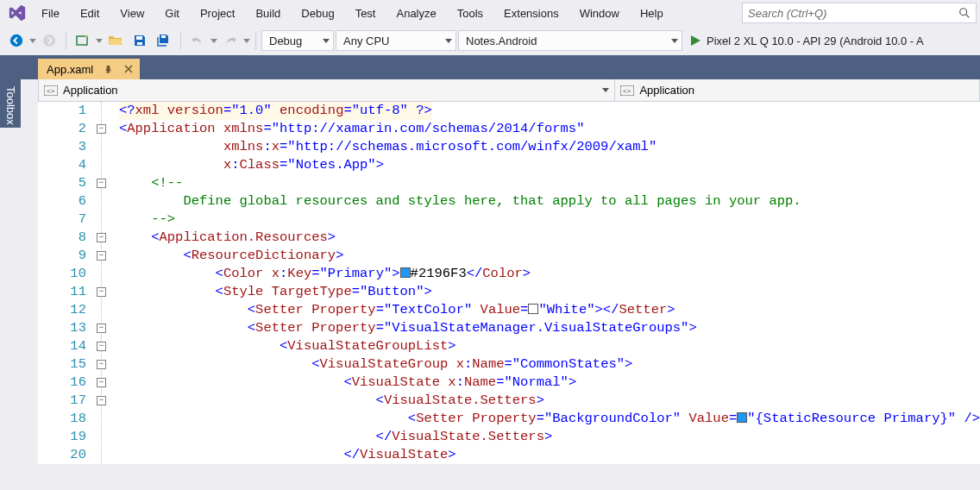  I want to click on menu-bar: FileEditViewGitProjectBuildDebugTestAnal…, so click(490, 13).